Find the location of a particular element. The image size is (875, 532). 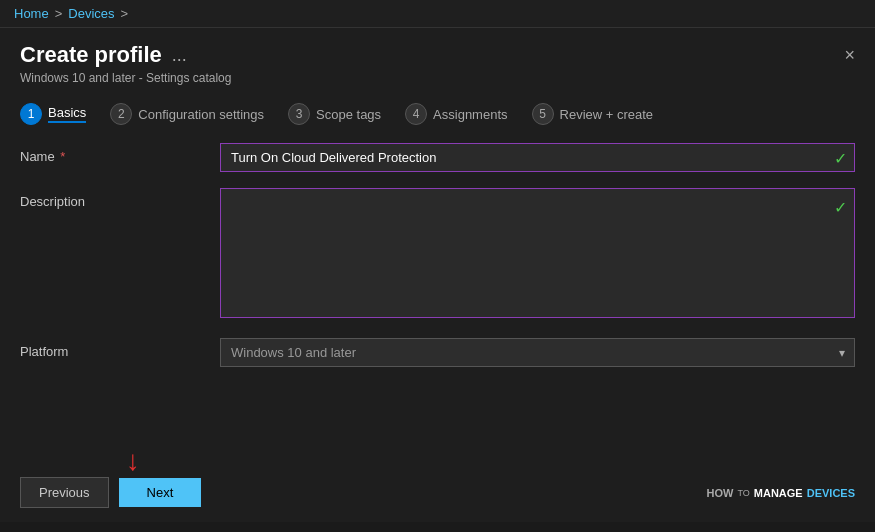

breadcrumb-sep-2: > is located at coordinates (125, 14).